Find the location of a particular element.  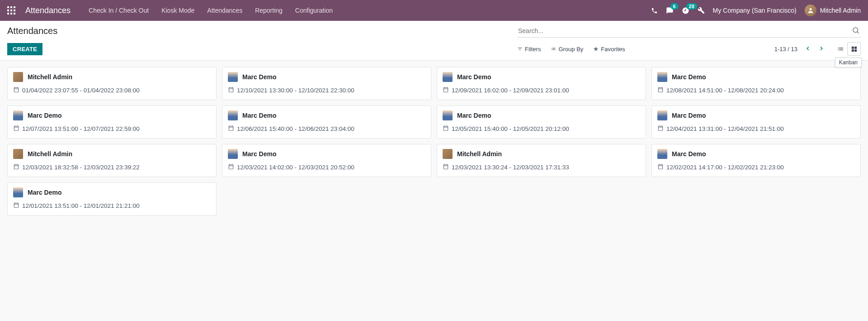

phone-icon is located at coordinates (655, 11).